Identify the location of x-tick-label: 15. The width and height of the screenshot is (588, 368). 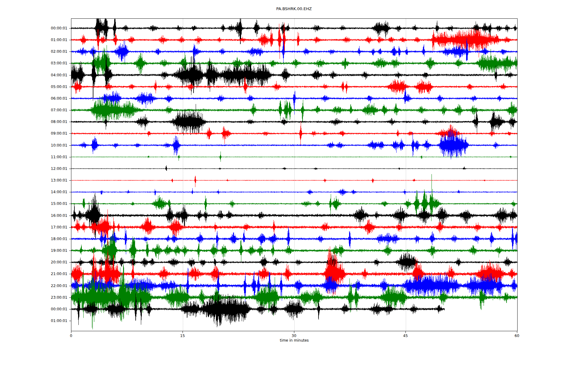
(183, 336).